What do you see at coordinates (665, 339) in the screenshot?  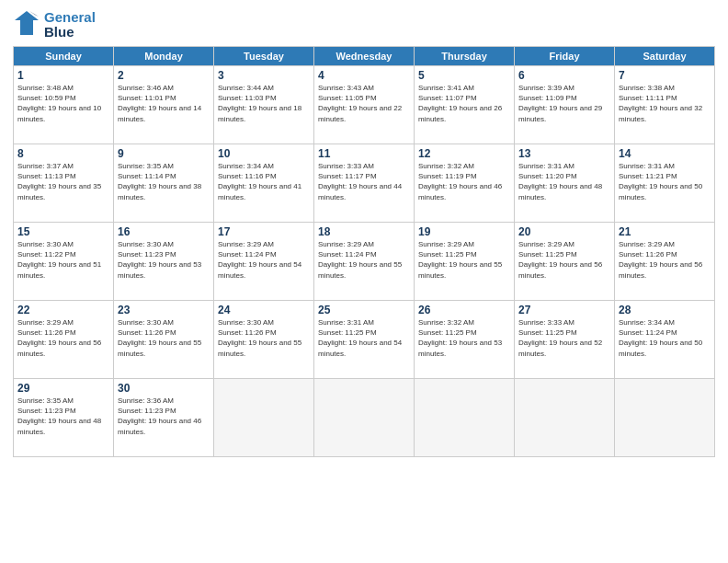 I see `day-info: Sunrise: 3:34 AM Sunset: 11:24 PM Daylig…` at bounding box center [665, 339].